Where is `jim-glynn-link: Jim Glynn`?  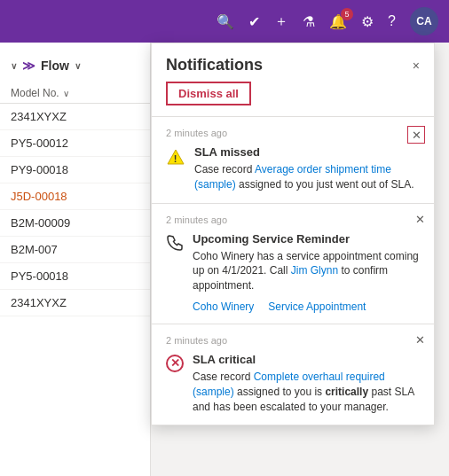 jim-glynn-link: Jim Glynn is located at coordinates (314, 270).